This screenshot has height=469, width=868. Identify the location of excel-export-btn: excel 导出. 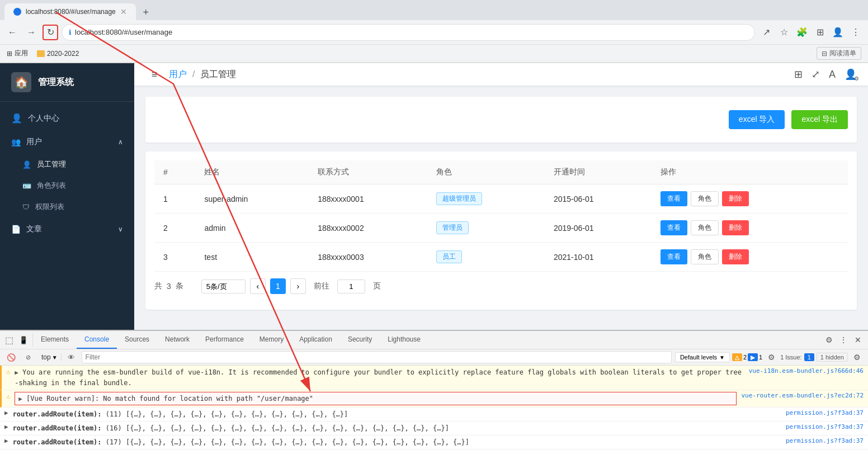
(820, 120).